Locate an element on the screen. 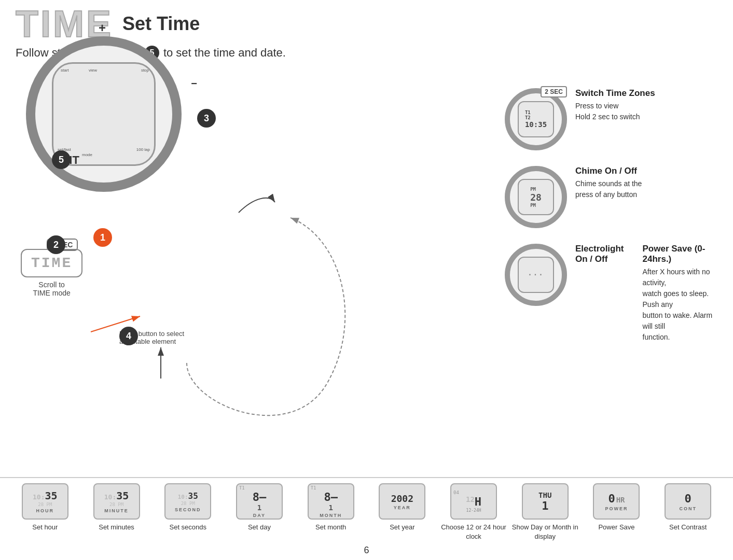 This screenshot has height=560, width=733. switch-desc2: Hold 2 sec to switch is located at coordinates (615, 117).